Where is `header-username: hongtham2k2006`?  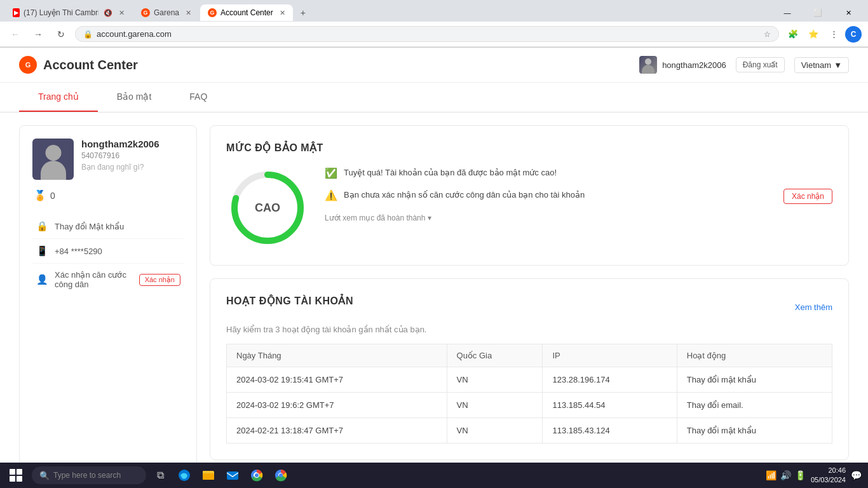
header-username: hongtham2k2006 is located at coordinates (694, 65).